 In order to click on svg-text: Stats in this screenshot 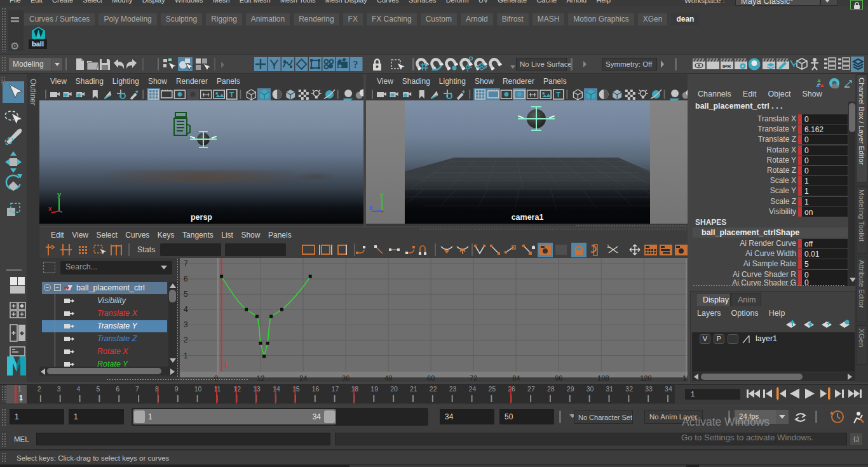, I will do `click(146, 250)`.